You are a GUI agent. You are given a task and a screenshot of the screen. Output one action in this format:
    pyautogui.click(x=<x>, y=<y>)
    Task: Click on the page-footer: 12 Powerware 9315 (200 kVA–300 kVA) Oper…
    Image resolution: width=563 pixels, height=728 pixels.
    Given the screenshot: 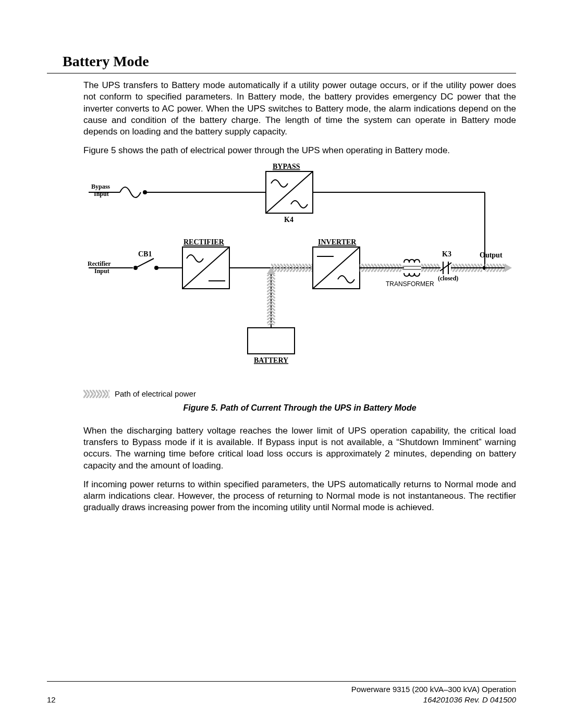 What is the action you would take?
    pyautogui.click(x=282, y=693)
    